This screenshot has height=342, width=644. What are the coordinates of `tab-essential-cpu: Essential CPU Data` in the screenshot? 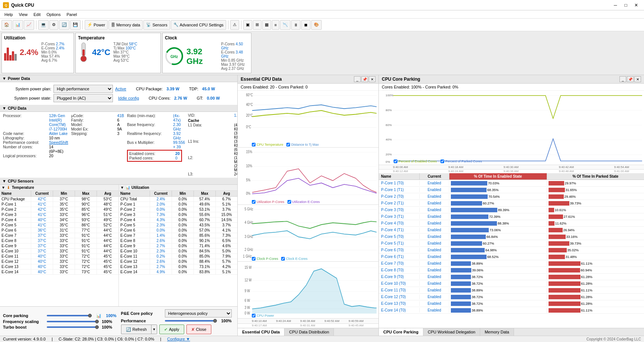 It's located at (261, 332).